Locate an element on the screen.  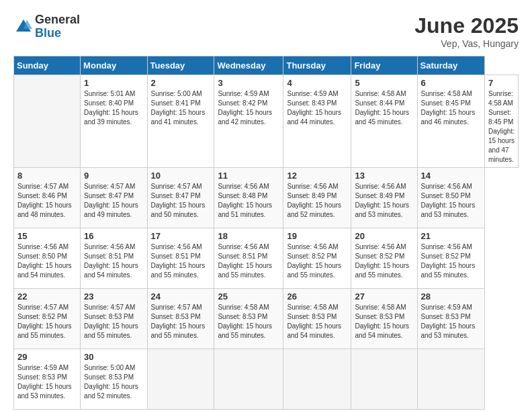
day-number: 9 is located at coordinates (114, 176).